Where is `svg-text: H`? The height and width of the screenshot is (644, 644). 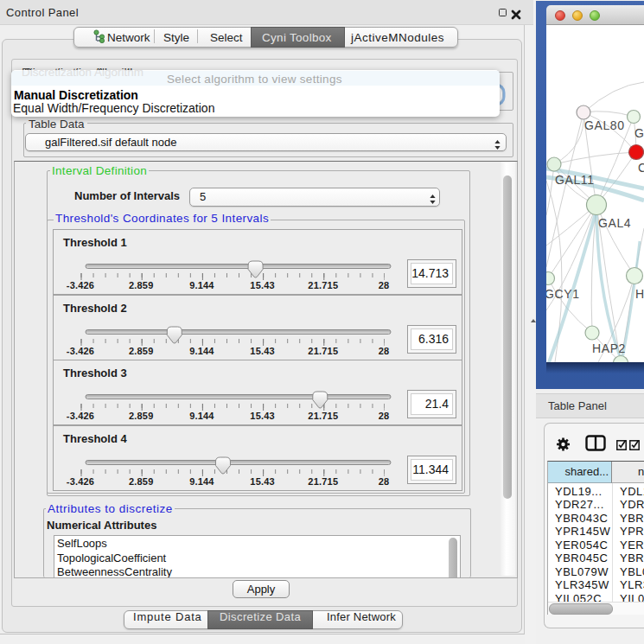 svg-text: H is located at coordinates (640, 294).